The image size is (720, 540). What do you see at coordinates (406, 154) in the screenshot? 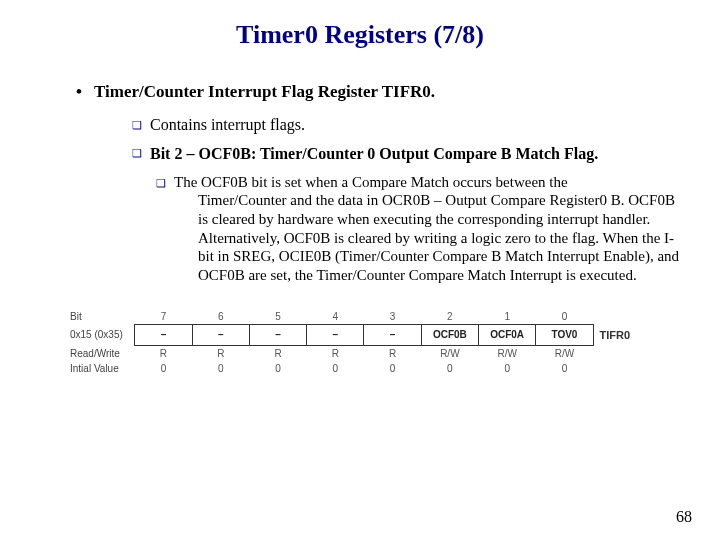
I see `bullet-level-2: ❑ Bit 2 – OCF0B: Timer/Counter 0 Output …` at bounding box center [406, 154].